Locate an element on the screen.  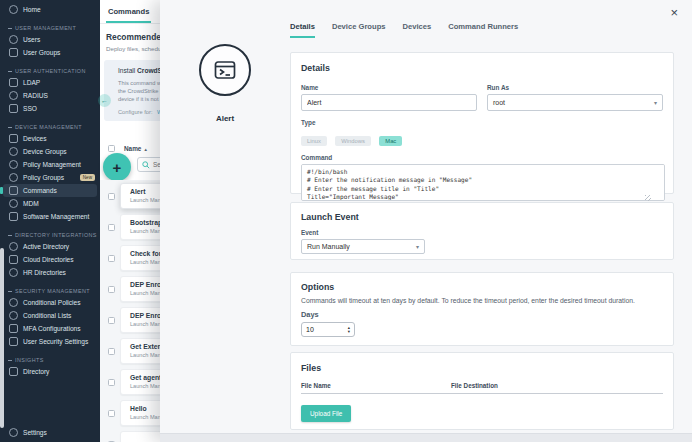
upload-file-button: Upload File is located at coordinates (326, 414).